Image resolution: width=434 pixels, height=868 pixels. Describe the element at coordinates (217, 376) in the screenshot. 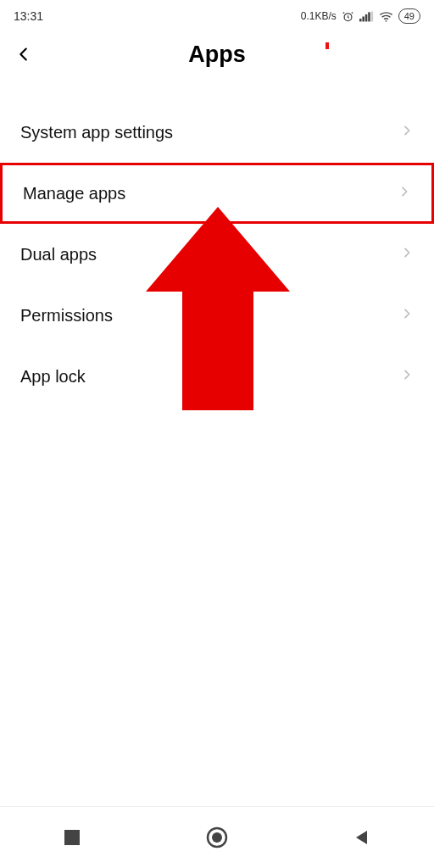

I see `row-app-lock: App lock` at that location.